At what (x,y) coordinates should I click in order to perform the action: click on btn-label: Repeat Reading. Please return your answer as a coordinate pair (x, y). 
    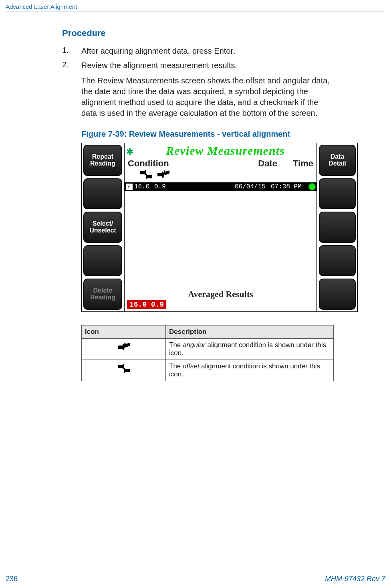
    Looking at the image, I should click on (103, 160).